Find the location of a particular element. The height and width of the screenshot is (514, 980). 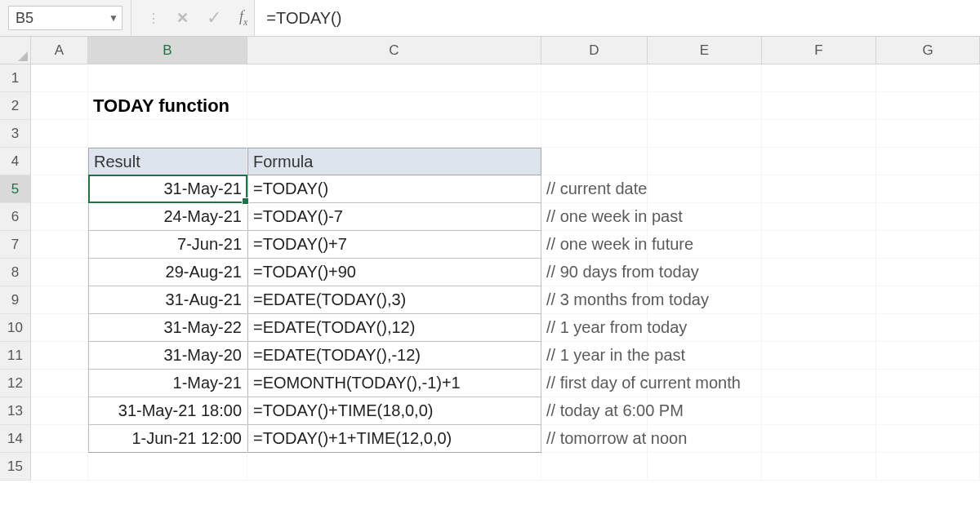

cell-comment: // 1 year from today is located at coordinates (595, 328).